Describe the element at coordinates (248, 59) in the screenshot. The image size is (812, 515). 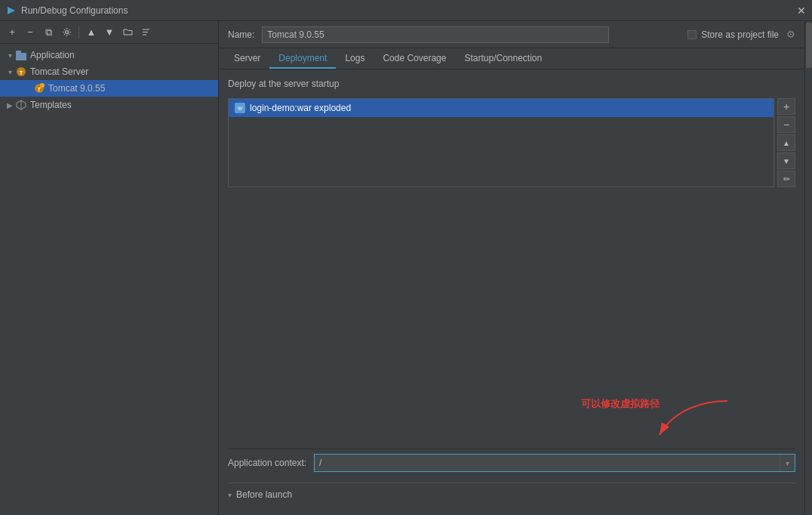
I see `tab-server: Server` at that location.